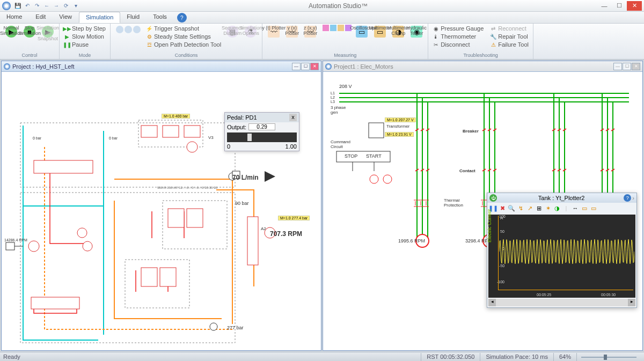  I want to click on qat-redo-icon: ↷, so click(37, 6).